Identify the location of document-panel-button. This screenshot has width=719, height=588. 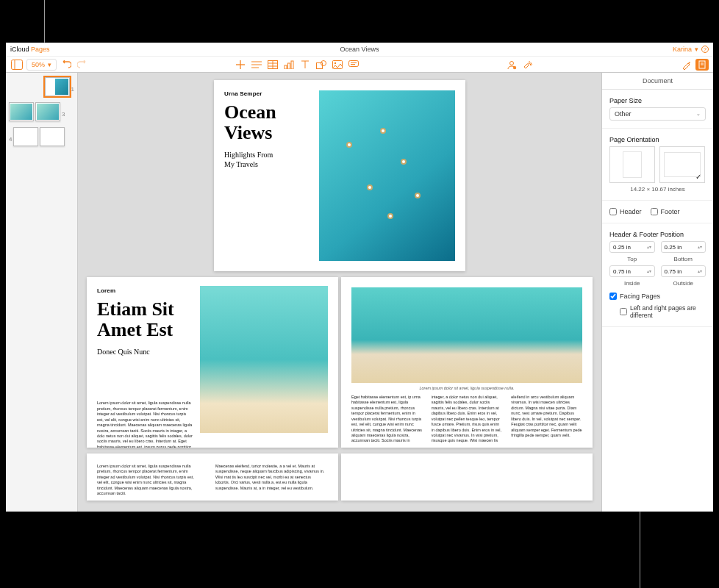
(702, 65).